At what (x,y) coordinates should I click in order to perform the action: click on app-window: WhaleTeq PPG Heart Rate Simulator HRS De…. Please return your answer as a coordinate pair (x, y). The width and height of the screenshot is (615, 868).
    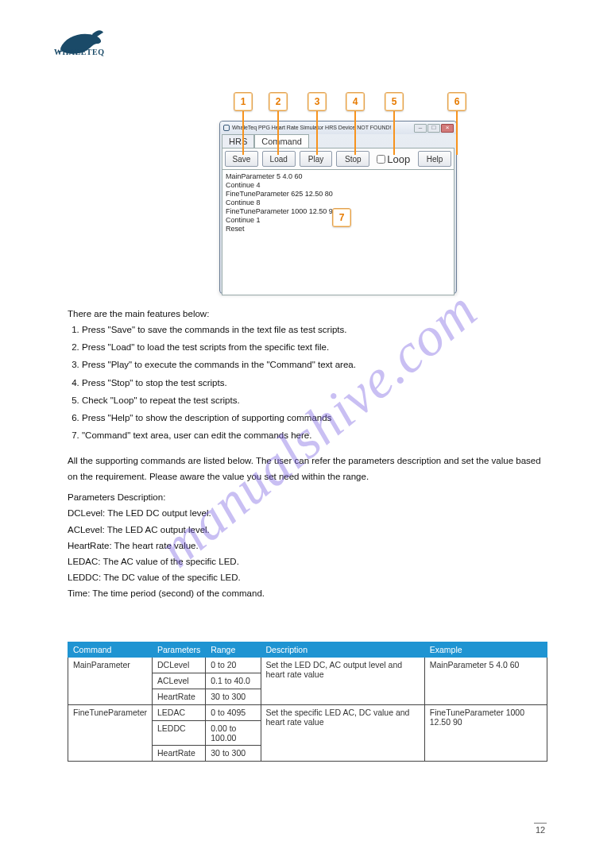
    Looking at the image, I should click on (338, 207).